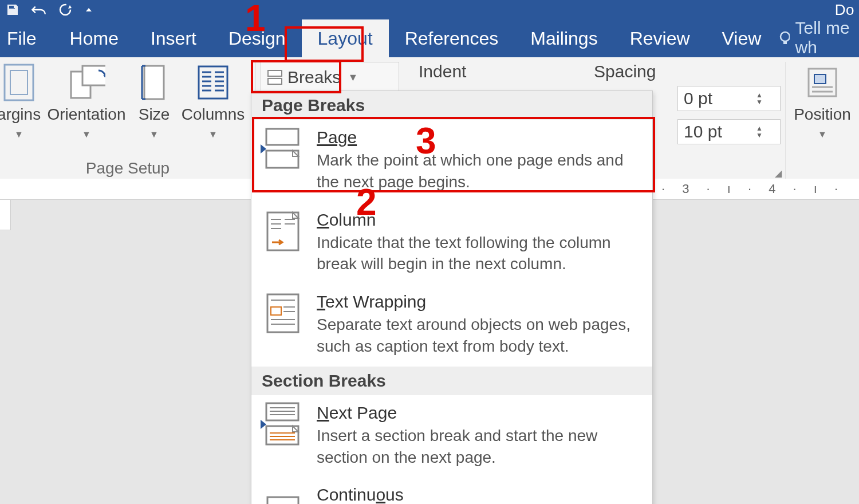 Image resolution: width=859 pixels, height=504 pixels. What do you see at coordinates (174, 38) in the screenshot?
I see `tab-insert: Insert` at bounding box center [174, 38].